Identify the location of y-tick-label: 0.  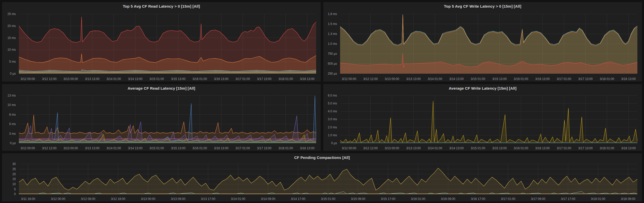
(15, 194).